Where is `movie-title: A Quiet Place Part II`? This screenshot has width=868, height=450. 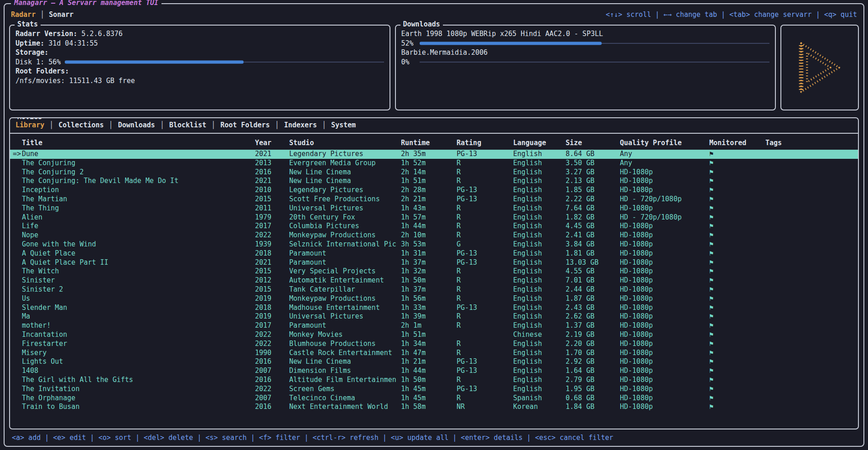
movie-title: A Quiet Place Part II is located at coordinates (65, 262).